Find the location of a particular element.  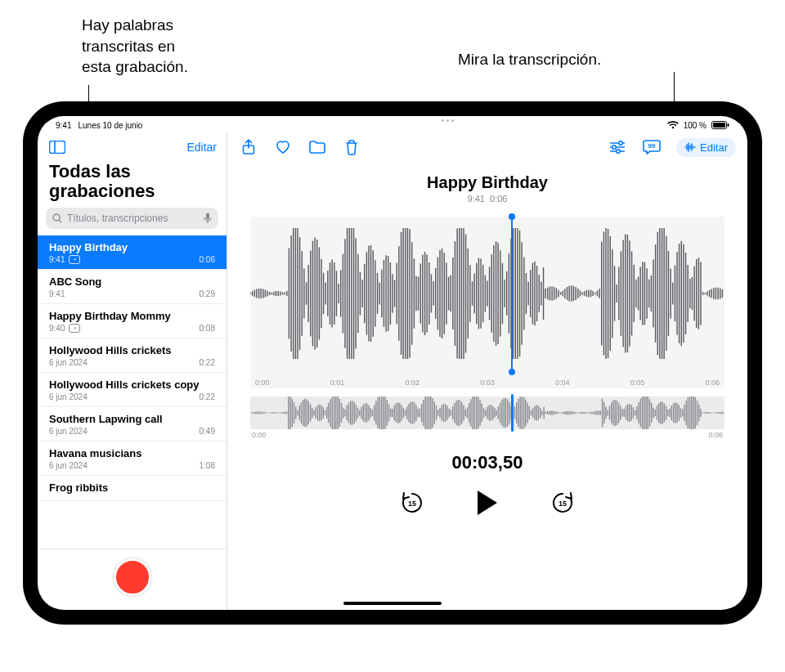

list-item-time: 9:40 is located at coordinates (57, 329).